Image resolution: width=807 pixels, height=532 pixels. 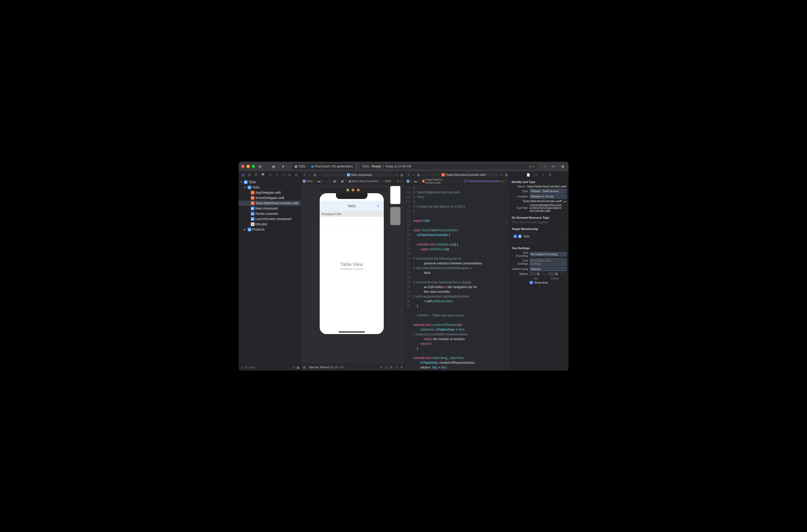 I want to click on outline-toggle-icon: ◧, so click(x=305, y=367).